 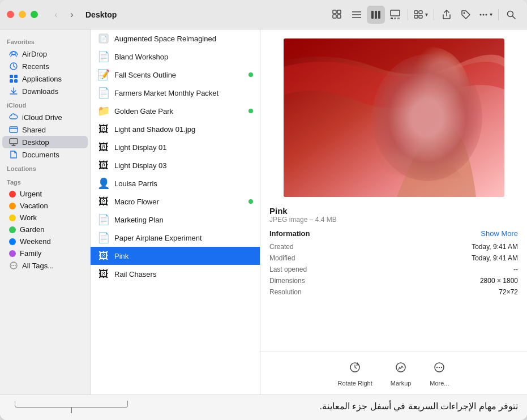 What do you see at coordinates (155, 129) in the screenshot?
I see `file-name-light-shadow: Light and Shadow 01.jpg` at bounding box center [155, 129].